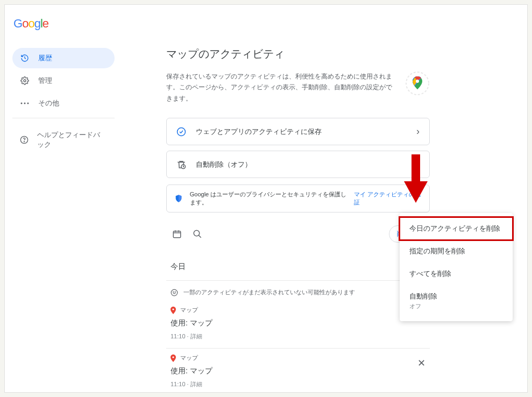 Image resolution: width=532 pixels, height=397 pixels. Describe the element at coordinates (298, 371) in the screenshot. I see `activity-item: マップ 使用: マップ 11:10 · 詳細 ✕` at that location.